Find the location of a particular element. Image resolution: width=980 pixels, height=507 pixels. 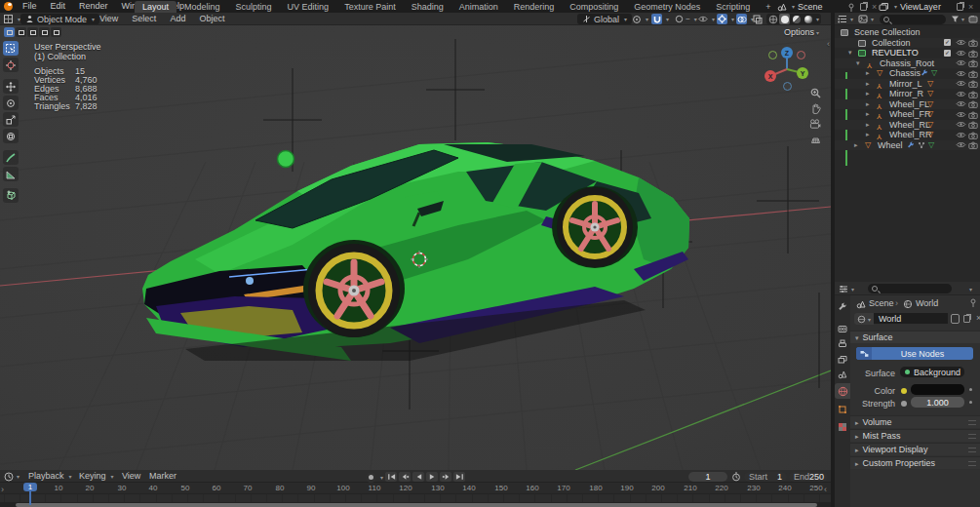

outliner-row-wheel-rl: ▸ Y Wheel_RL ▽ is located at coordinates (907, 125).